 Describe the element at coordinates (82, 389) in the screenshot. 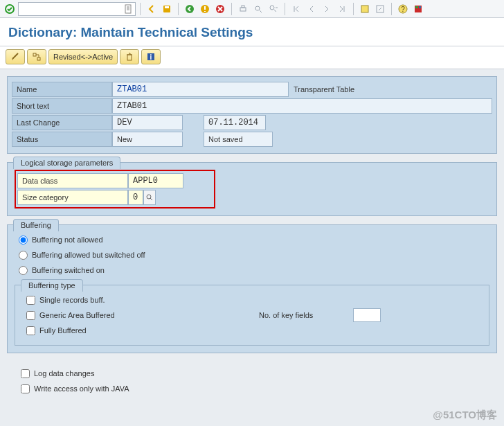

I see `write-access-java-label: Write access only with JAVA` at that location.